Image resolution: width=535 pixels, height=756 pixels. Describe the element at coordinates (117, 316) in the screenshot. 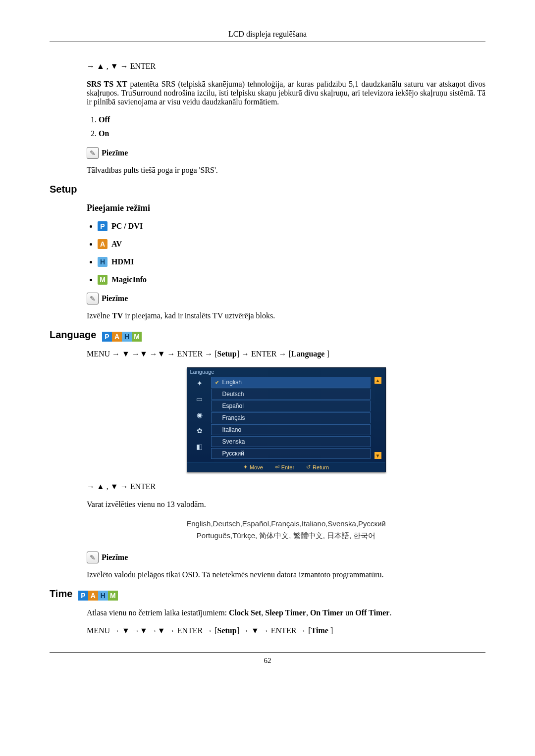

I see `setup-note-bold: TV` at that location.